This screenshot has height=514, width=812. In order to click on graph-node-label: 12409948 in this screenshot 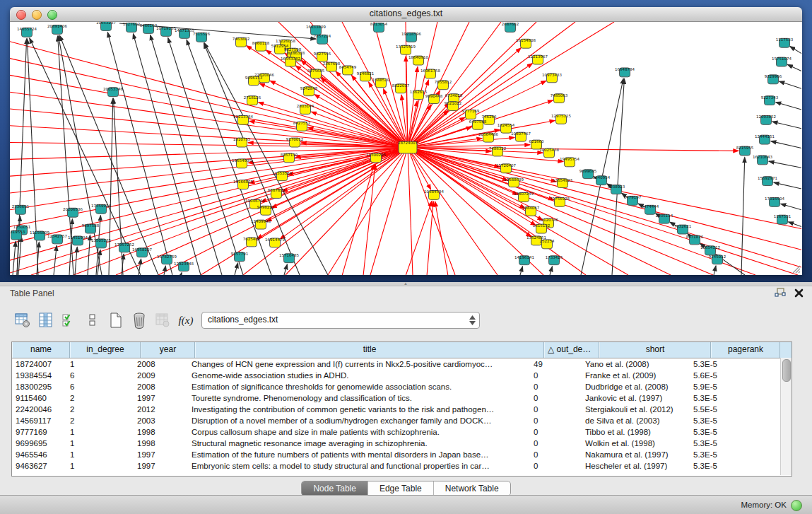, I will do `click(261, 221)`.